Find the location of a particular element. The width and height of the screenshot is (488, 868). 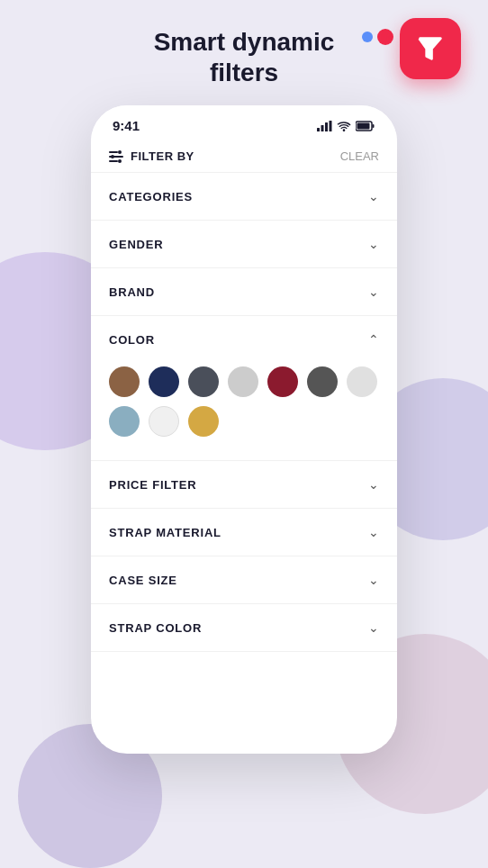

filter-section-color: COLOR ⌃ is located at coordinates (244, 389).